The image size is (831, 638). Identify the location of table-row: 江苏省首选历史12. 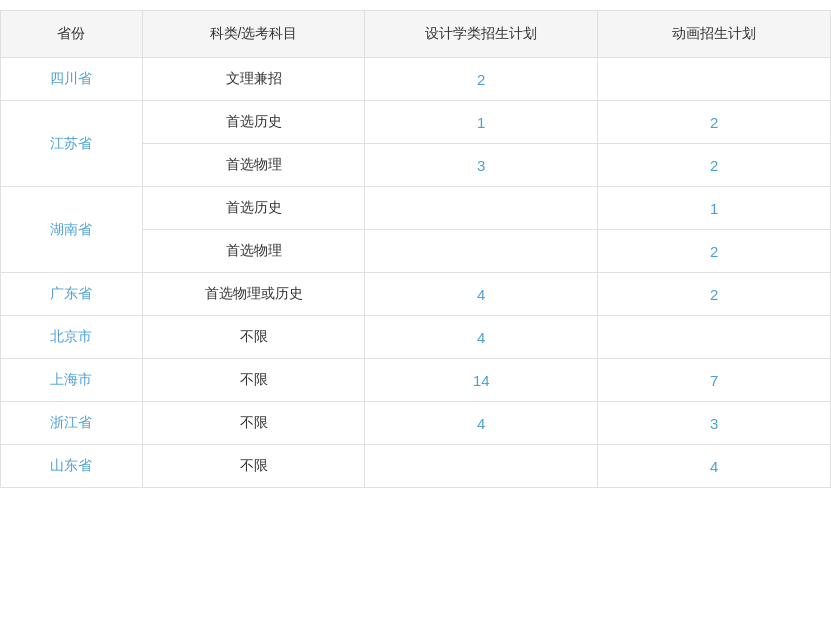
(416, 122).